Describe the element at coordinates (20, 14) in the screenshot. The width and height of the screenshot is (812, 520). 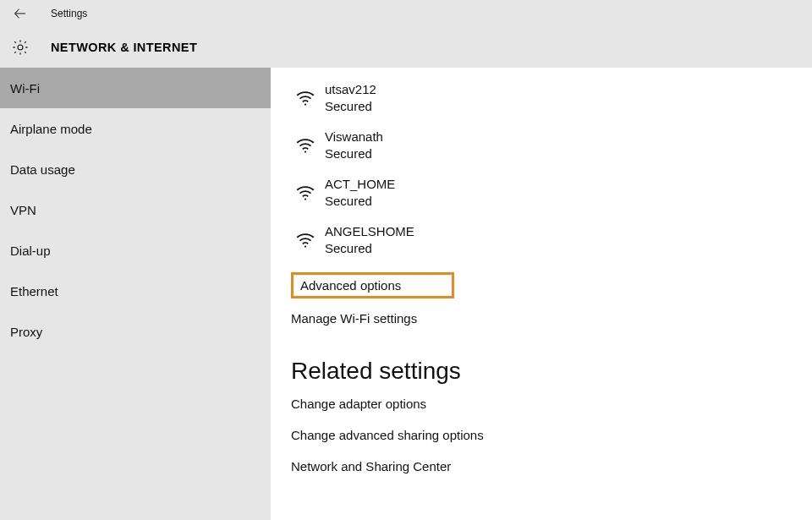
I see `arrow-left-icon` at that location.